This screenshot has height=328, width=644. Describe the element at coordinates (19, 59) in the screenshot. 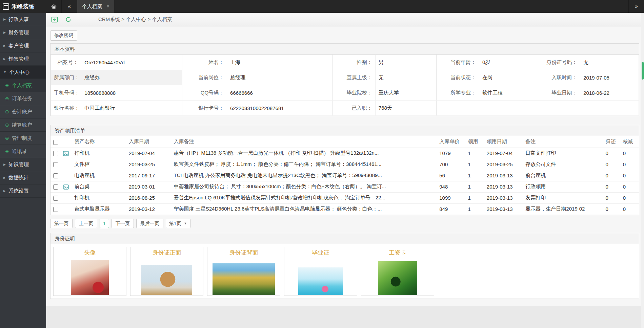

I see `sidebar-item-label: 销售管理` at that location.